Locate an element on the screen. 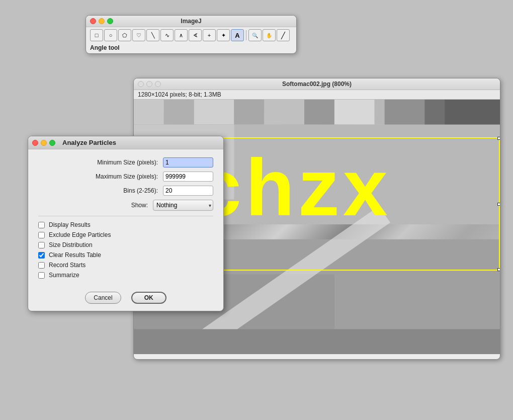  dialog-body: Minimum Size (pixels): Maximum Size (pix… is located at coordinates (126, 218).